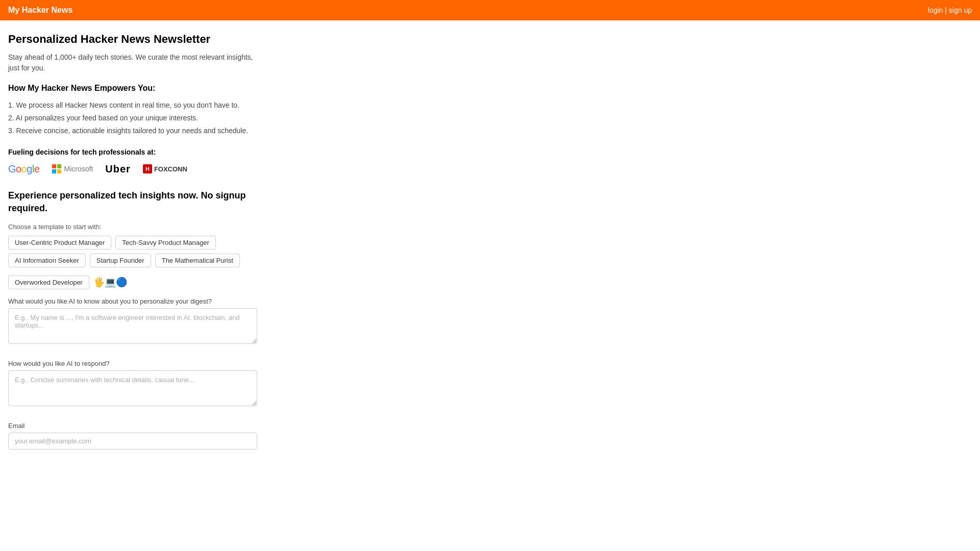  Describe the element at coordinates (170, 169) in the screenshot. I see `foxconn-label: FOXCONN` at that location.